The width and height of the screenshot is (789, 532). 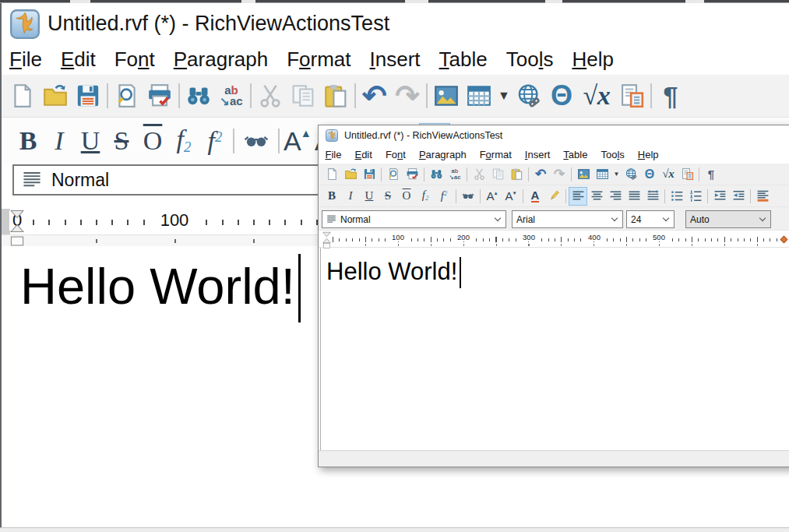 What do you see at coordinates (597, 196) in the screenshot?
I see `align-center-button` at bounding box center [597, 196].